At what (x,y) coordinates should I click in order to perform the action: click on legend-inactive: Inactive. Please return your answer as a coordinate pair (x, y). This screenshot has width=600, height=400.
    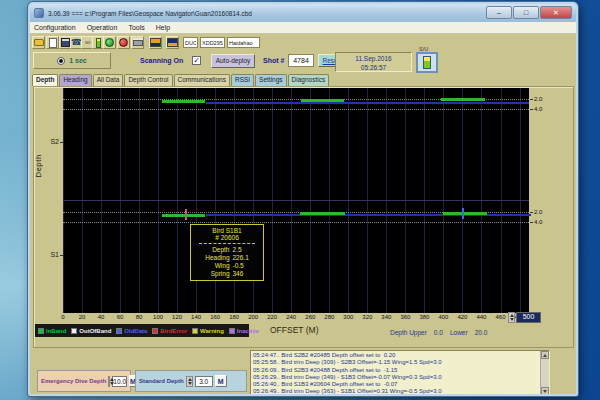
    Looking at the image, I should click on (244, 331).